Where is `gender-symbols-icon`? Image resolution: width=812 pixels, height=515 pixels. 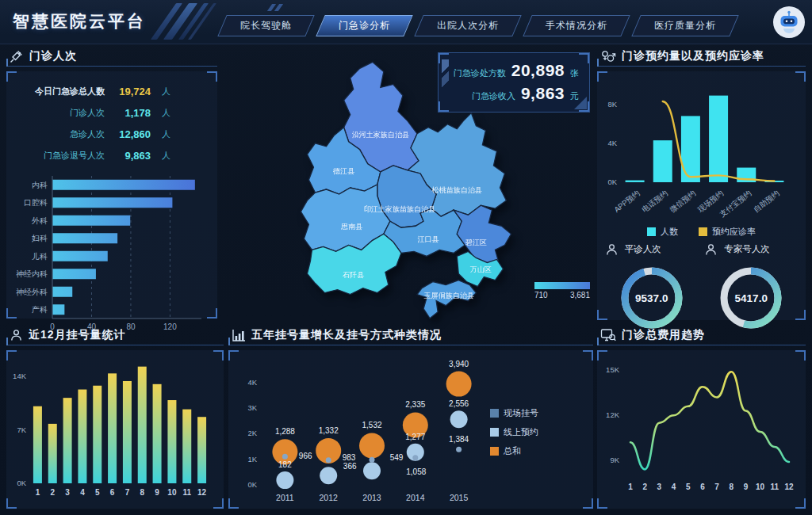
gender-symbols-icon is located at coordinates (608, 56).